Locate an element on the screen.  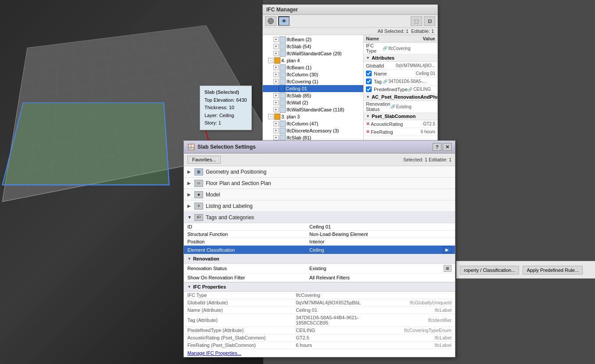
tree-item: + IfcWallStandardCase (118) is located at coordinates (313, 110).